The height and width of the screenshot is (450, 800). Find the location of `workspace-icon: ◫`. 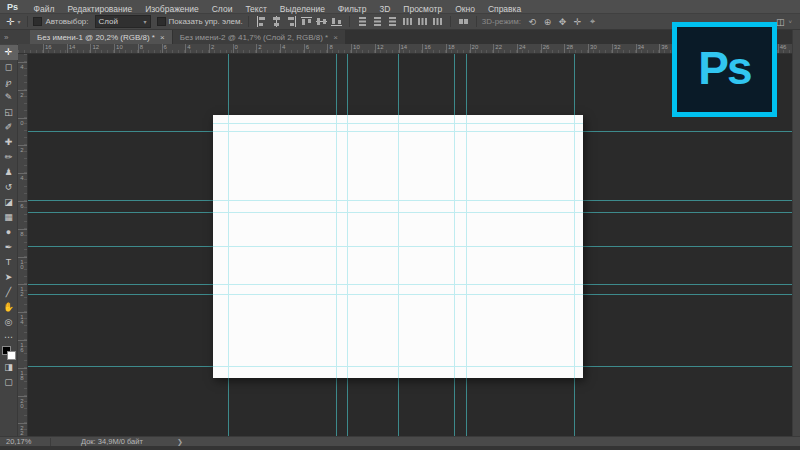

workspace-icon: ◫ is located at coordinates (780, 22).